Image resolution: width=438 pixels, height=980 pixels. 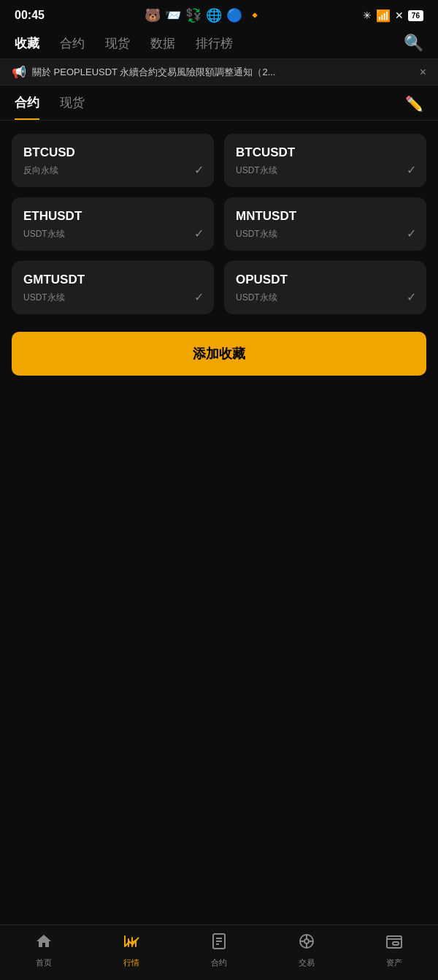 What do you see at coordinates (413, 43) in the screenshot?
I see `search-icon: 🔍` at bounding box center [413, 43].